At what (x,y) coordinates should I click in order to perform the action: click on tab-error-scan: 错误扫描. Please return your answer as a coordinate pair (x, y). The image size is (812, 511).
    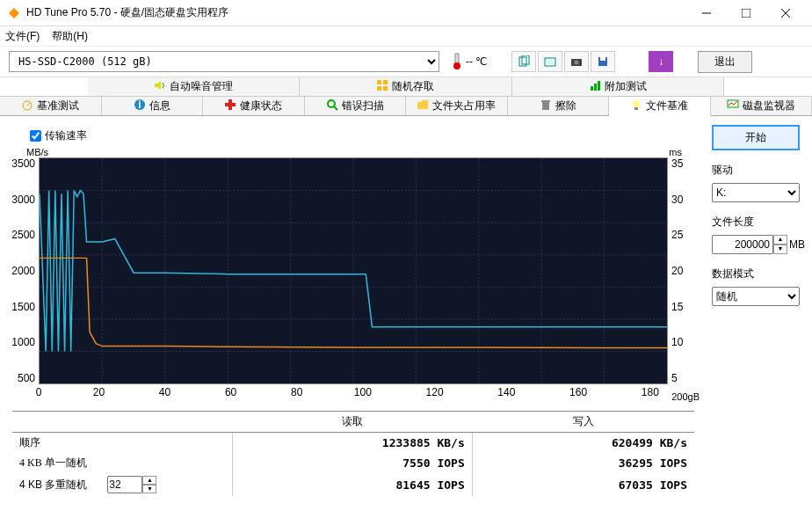
    Looking at the image, I should click on (356, 106).